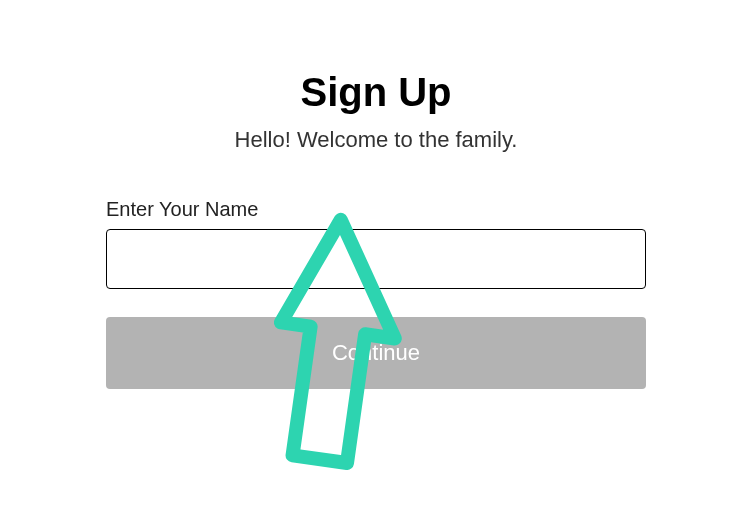 The width and height of the screenshot is (752, 508). What do you see at coordinates (376, 259) in the screenshot?
I see `name-input` at bounding box center [376, 259].